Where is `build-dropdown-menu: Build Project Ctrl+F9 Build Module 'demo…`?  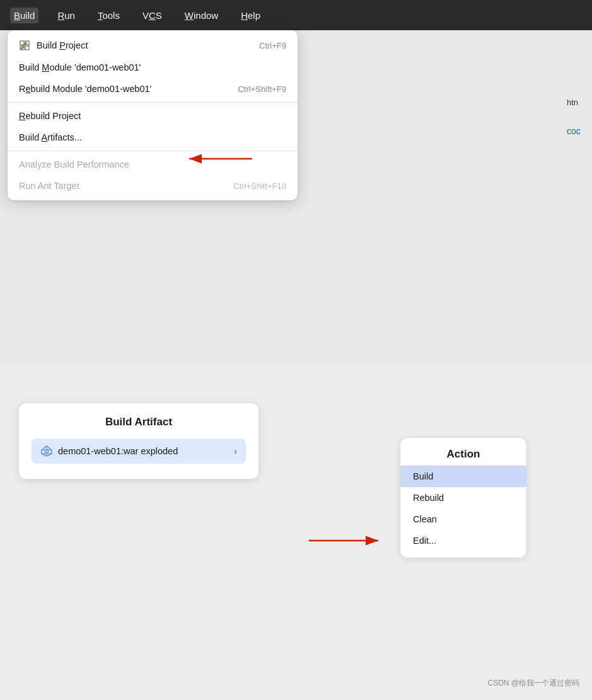
build-dropdown-menu: Build Project Ctrl+F9 Build Module 'demo… is located at coordinates (153, 115).